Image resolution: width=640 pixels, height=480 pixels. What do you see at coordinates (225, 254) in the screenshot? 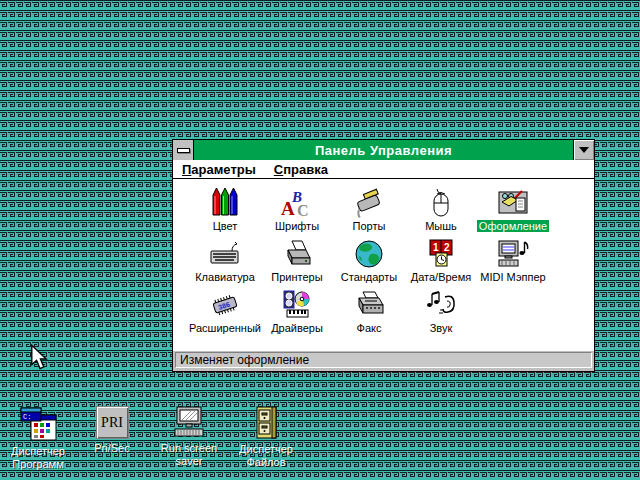
I see `keyboard-icon` at bounding box center [225, 254].